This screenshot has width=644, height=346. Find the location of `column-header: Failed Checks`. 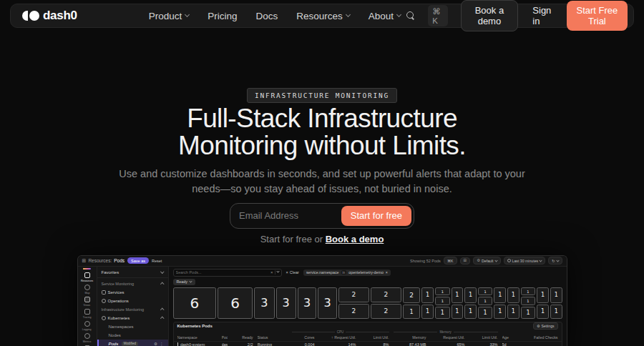

column-header: Failed Checks is located at coordinates (540, 337).